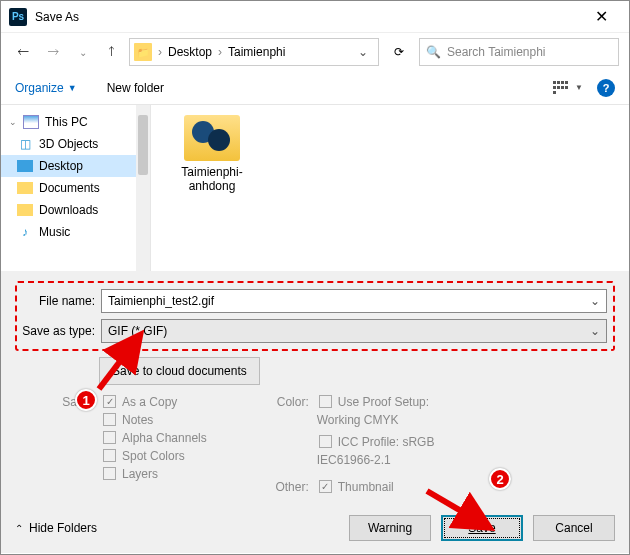 The image size is (630, 555). What do you see at coordinates (315, 52) in the screenshot?
I see `navbar: 🡐 🡒 ⌄ 🡑 📁 › Desktop › Taimienphi ⌄ ⟳ 🔍 S…` at bounding box center [315, 52].